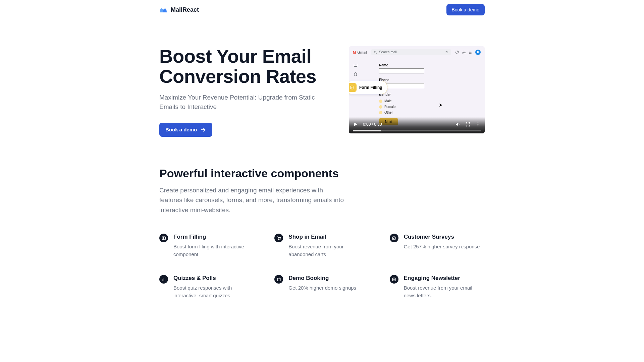  What do you see at coordinates (441, 105) in the screenshot?
I see `cursor-icon: ➤` at bounding box center [441, 105].